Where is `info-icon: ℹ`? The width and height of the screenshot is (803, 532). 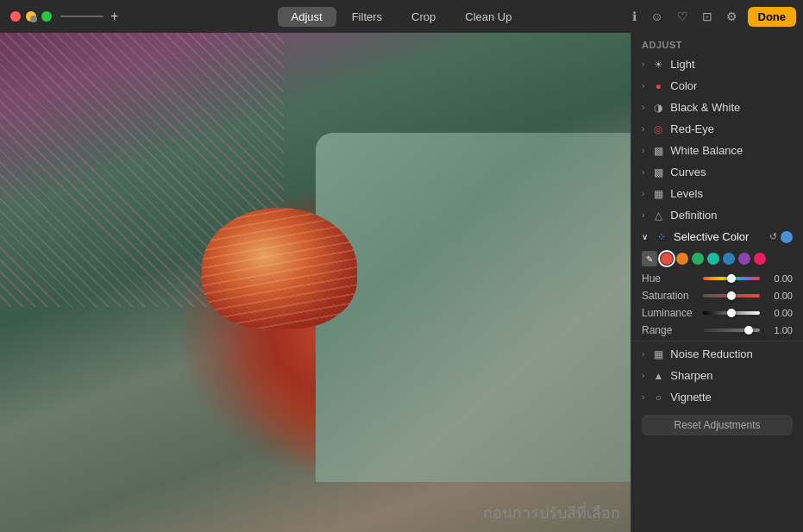 info-icon: ℹ is located at coordinates (635, 16).